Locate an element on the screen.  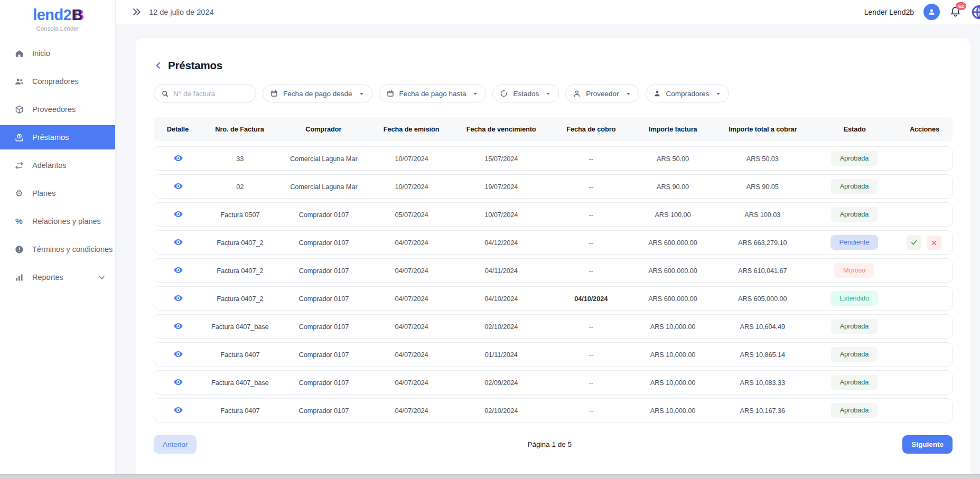
previous-page-button: Anterior is located at coordinates (175, 445).